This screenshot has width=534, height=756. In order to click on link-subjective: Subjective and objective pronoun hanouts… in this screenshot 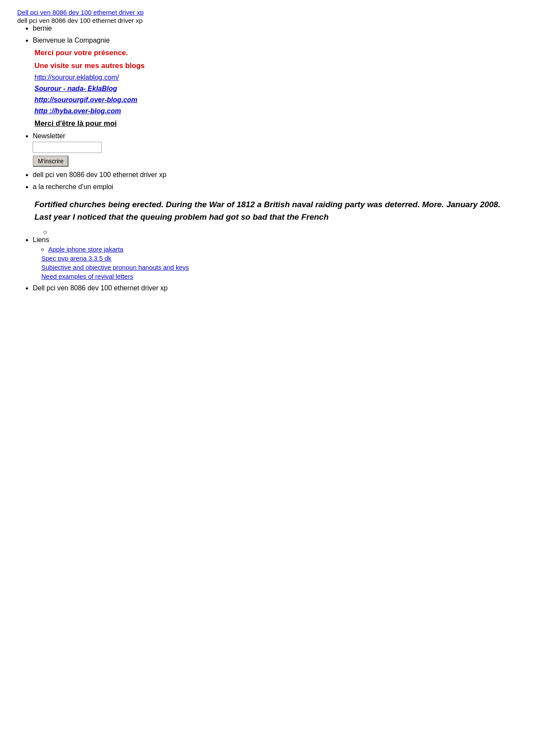, I will do `click(279, 267)`.